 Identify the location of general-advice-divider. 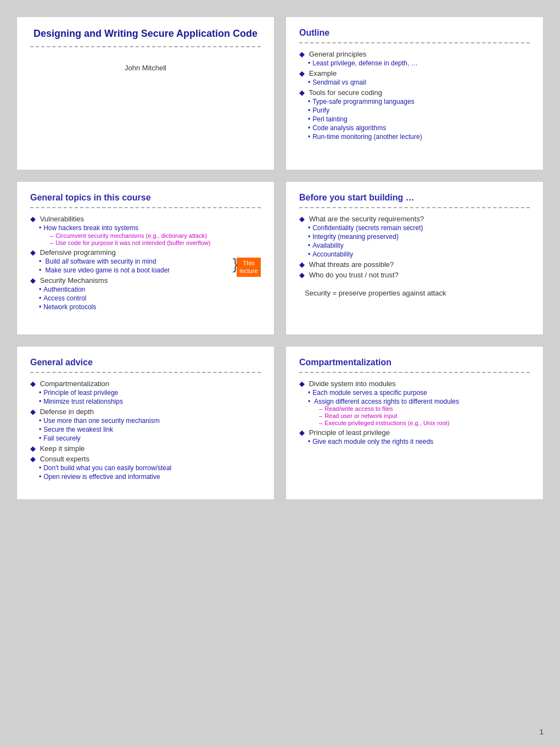
(145, 372).